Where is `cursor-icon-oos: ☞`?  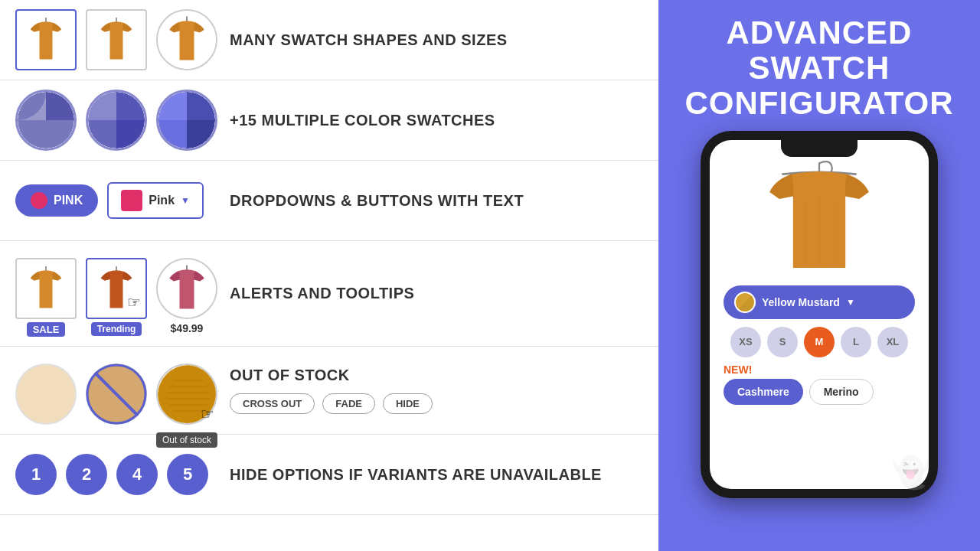 cursor-icon-oos: ☞ is located at coordinates (207, 414).